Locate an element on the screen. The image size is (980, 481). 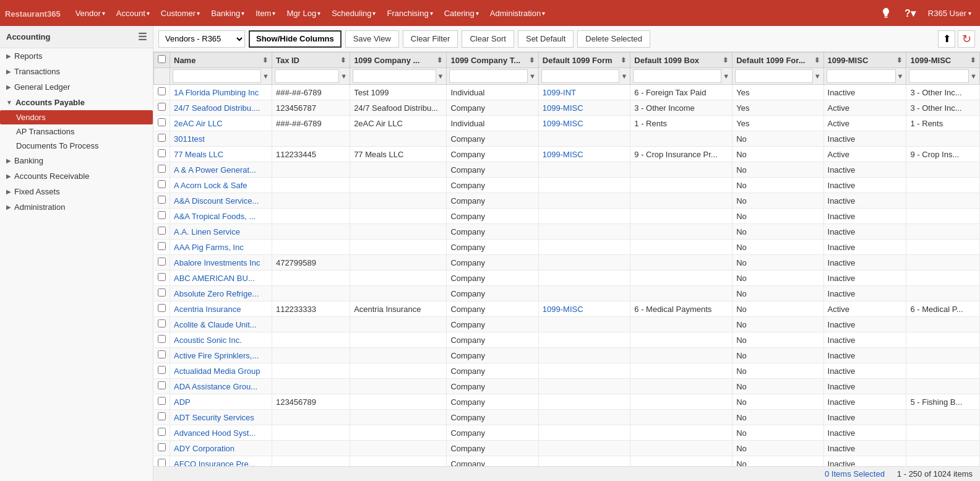
vendor-name-link: Actualidad Media Group is located at coordinates (221, 371).